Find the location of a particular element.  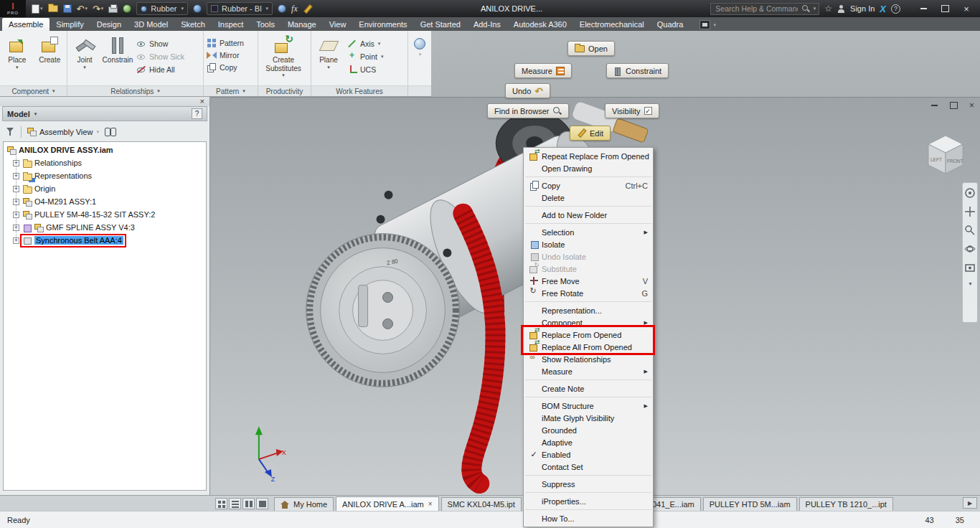

search-icon is located at coordinates (806, 9).